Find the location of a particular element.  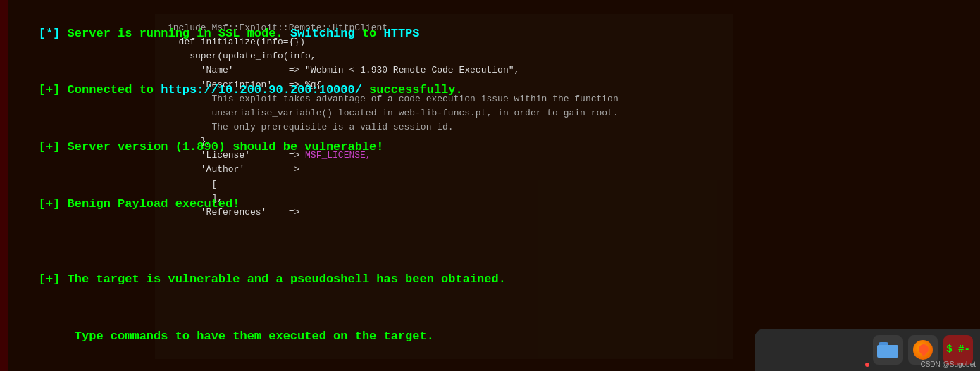

line1-switch: Switching is located at coordinates (323, 34).